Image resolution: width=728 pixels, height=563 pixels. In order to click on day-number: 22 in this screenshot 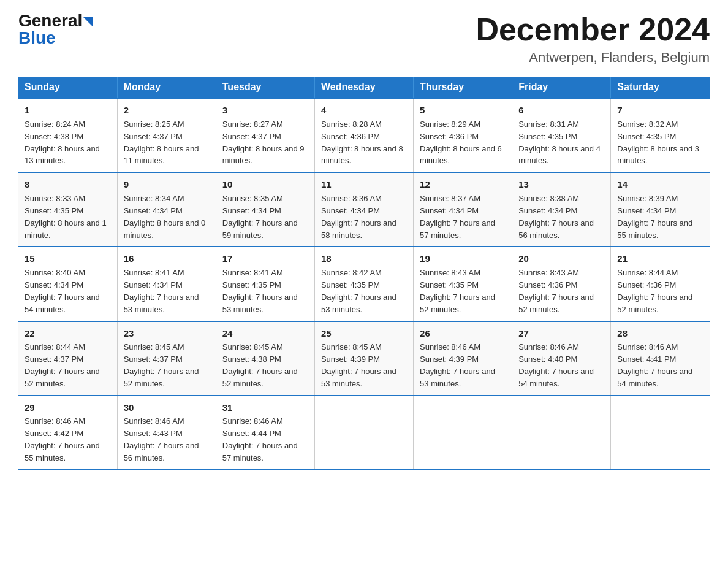, I will do `click(67, 334)`.